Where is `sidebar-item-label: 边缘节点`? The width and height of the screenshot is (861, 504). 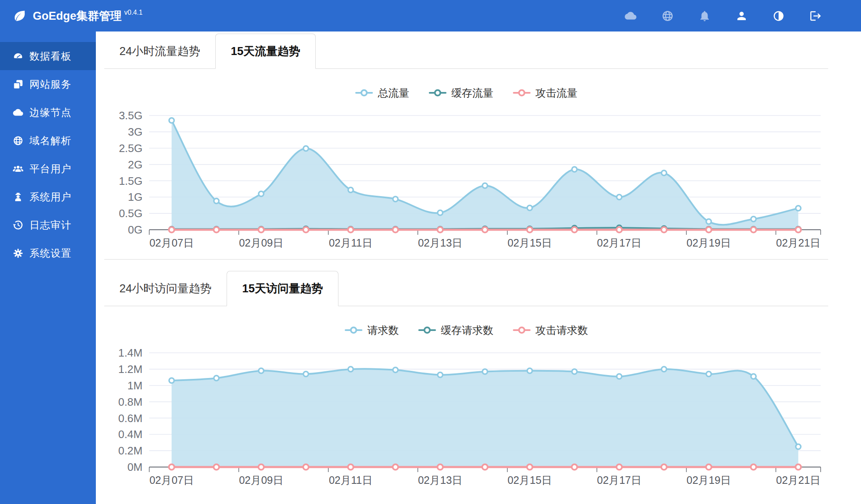
sidebar-item-label: 边缘节点 is located at coordinates (50, 113).